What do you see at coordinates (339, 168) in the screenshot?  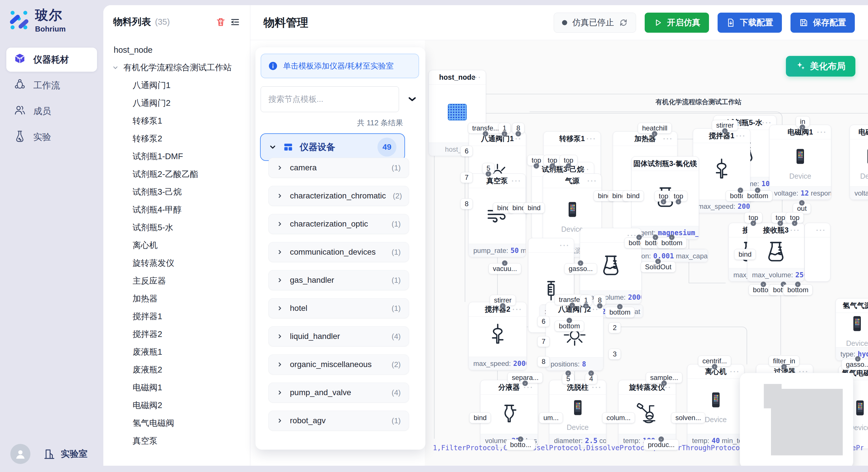 I see `category-row: camera (1)` at bounding box center [339, 168].